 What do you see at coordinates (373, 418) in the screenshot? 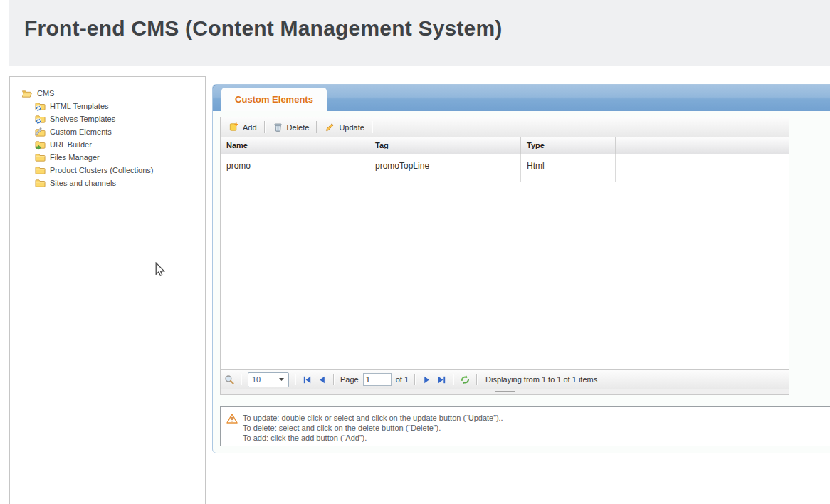
I see `help-line-update: To update: double click or select and cl…` at bounding box center [373, 418].